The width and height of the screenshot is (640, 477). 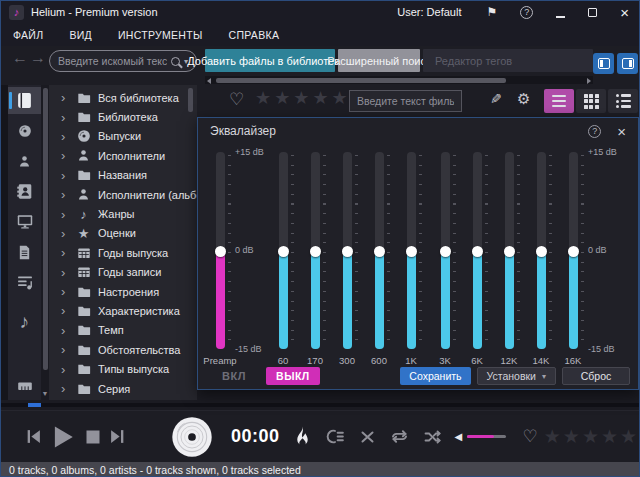 I want to click on track-rating-stars: ★★★★★, so click(x=592, y=436).